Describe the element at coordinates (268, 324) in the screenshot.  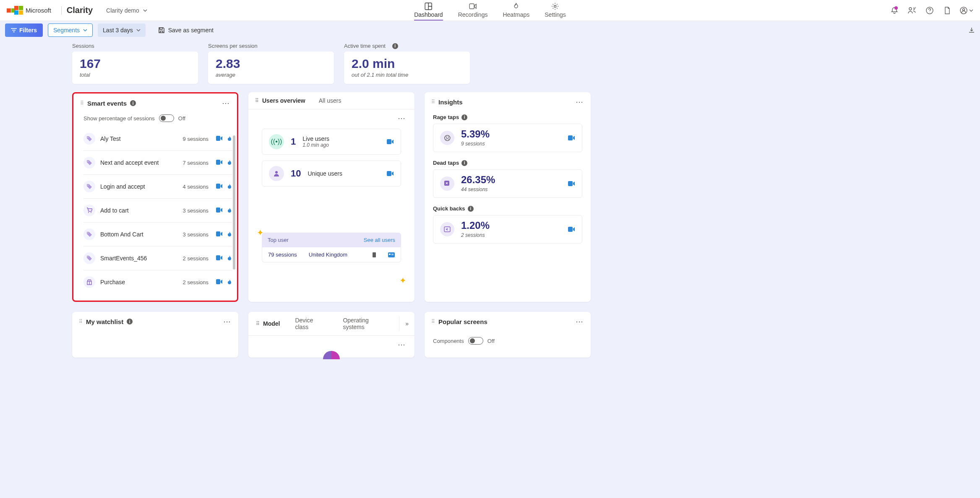
I see `tab-model: ⠿Model` at that location.